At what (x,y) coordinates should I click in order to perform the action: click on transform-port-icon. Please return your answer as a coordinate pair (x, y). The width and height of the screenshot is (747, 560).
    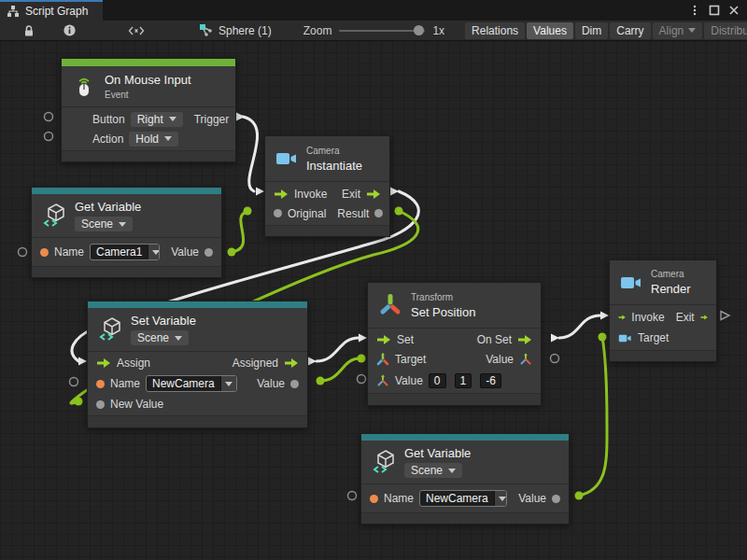
    Looking at the image, I should click on (383, 359).